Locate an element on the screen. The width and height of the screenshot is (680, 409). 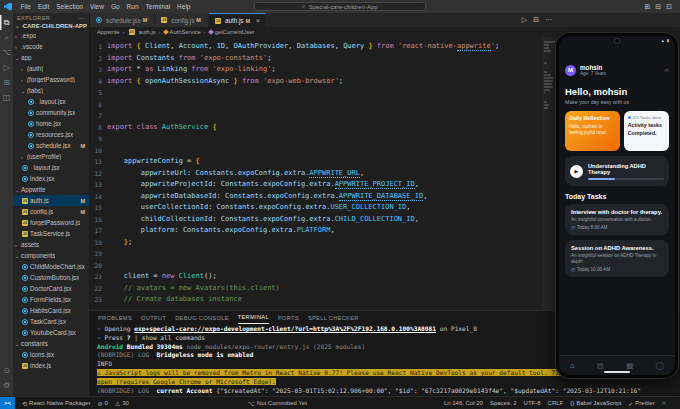
status-react-native-packager: ⟲React Native Packager is located at coordinates (56, 404).